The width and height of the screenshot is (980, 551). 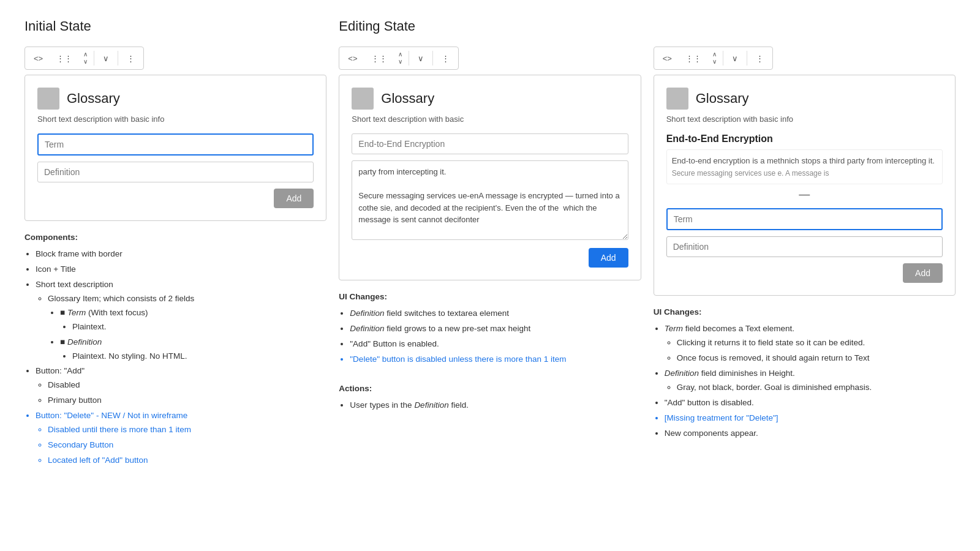 What do you see at coordinates (805, 247) in the screenshot?
I see `definition-input-display` at bounding box center [805, 247].